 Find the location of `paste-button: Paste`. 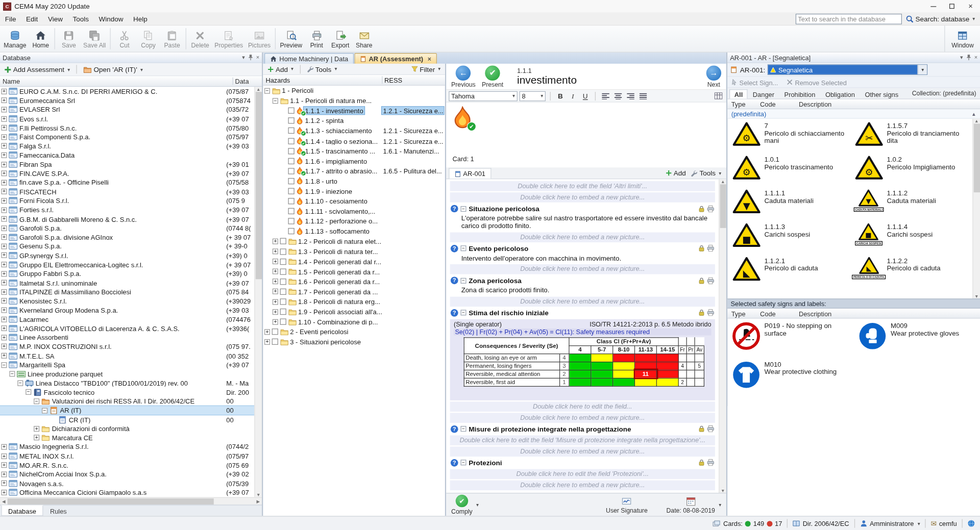

paste-button: Paste is located at coordinates (173, 39).